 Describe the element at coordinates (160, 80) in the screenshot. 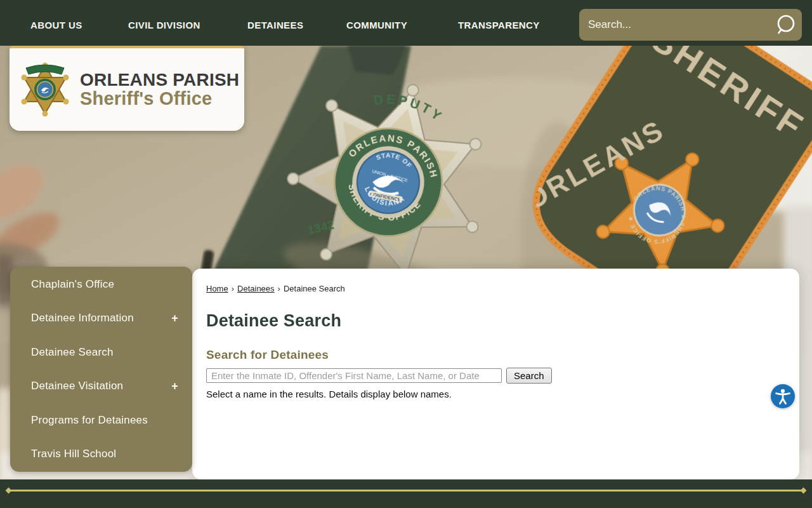

I see `logo-line1: ORLEANS PARISH` at that location.